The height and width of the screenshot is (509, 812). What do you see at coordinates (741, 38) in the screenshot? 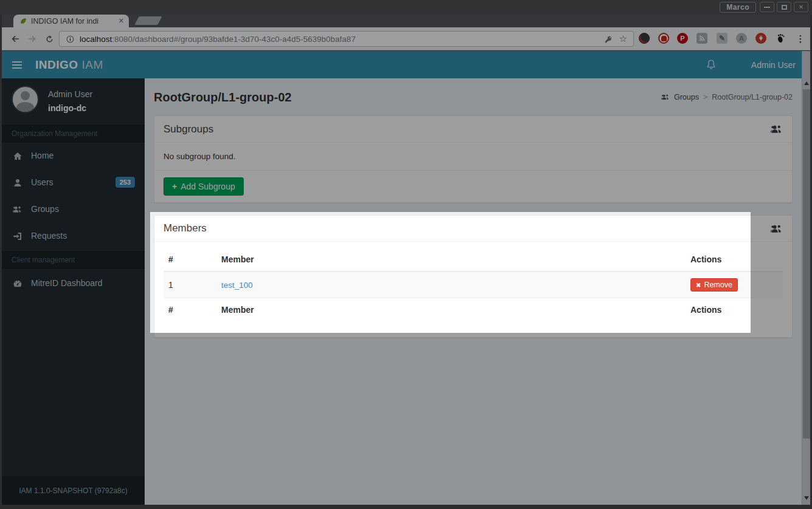
I see `extension-adblock-icon: A` at bounding box center [741, 38].